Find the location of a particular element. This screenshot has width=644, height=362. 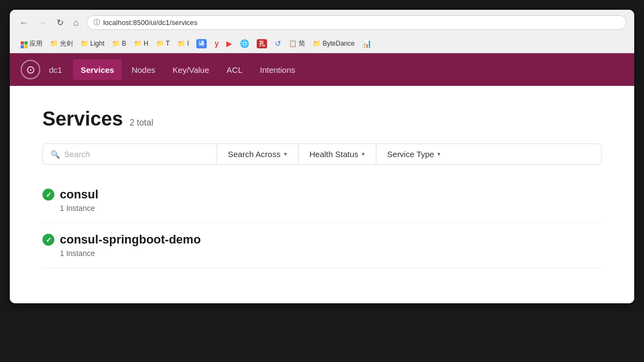

bookmark-i: 📁 I is located at coordinates (183, 43).